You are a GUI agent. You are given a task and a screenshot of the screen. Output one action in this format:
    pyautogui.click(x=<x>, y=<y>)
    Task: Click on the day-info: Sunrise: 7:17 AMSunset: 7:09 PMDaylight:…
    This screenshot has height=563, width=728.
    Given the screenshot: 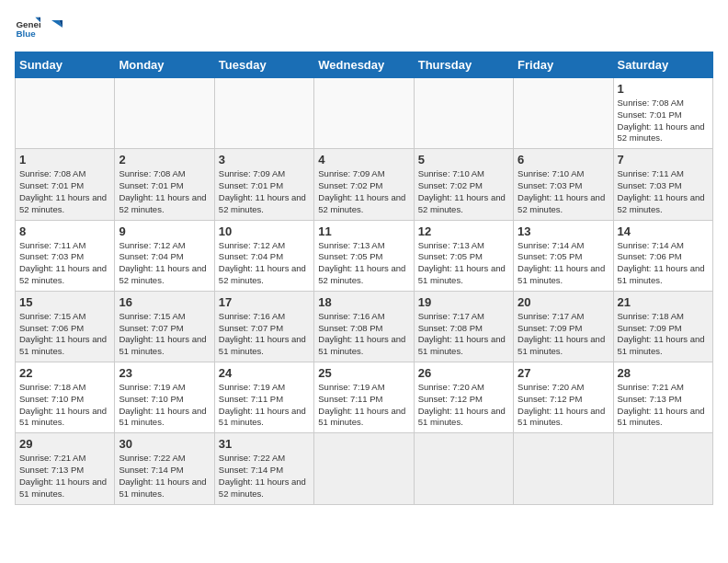 What is the action you would take?
    pyautogui.click(x=561, y=333)
    